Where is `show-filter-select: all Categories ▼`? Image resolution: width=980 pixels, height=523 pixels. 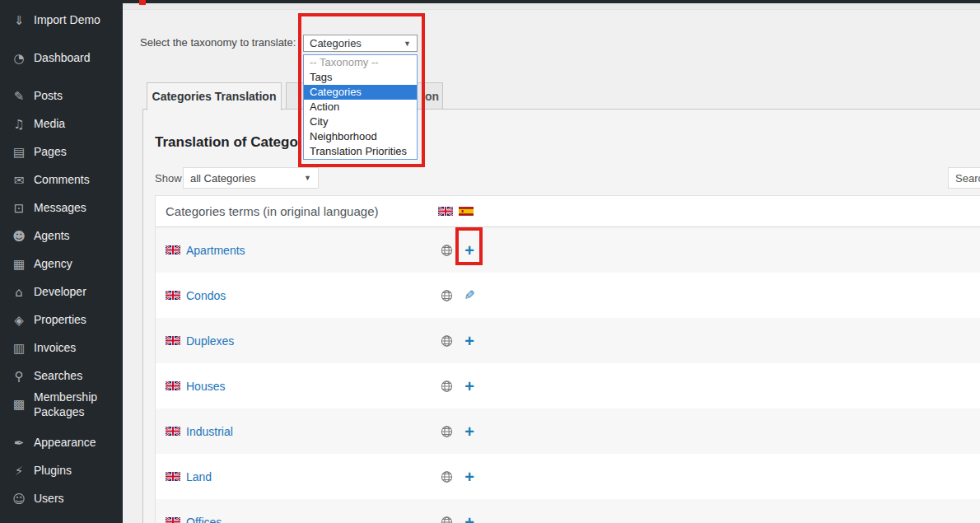
show-filter-select: all Categories ▼ is located at coordinates (250, 178).